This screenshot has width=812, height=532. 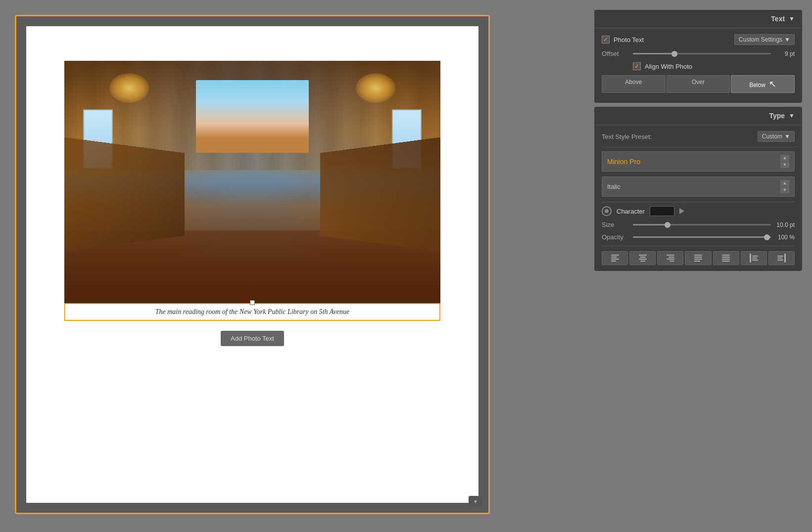 I want to click on font-name-stepper: ▲ ▼, so click(x=785, y=161).